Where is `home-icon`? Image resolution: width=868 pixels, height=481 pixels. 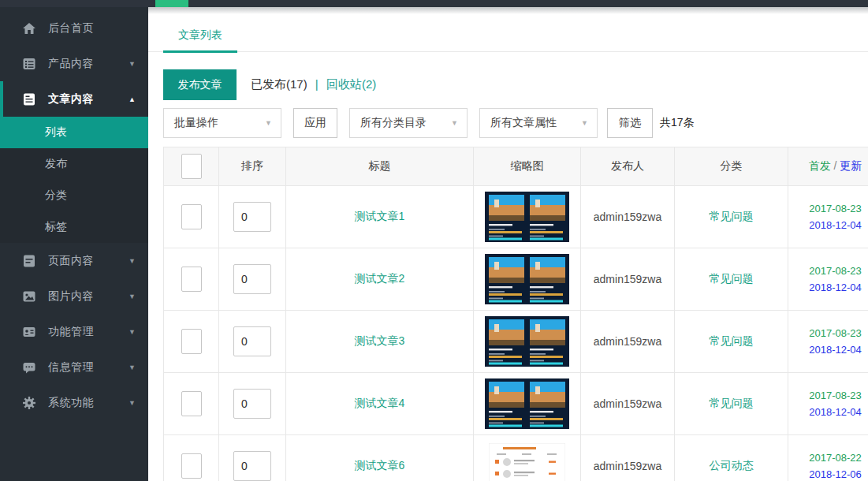 home-icon is located at coordinates (29, 28).